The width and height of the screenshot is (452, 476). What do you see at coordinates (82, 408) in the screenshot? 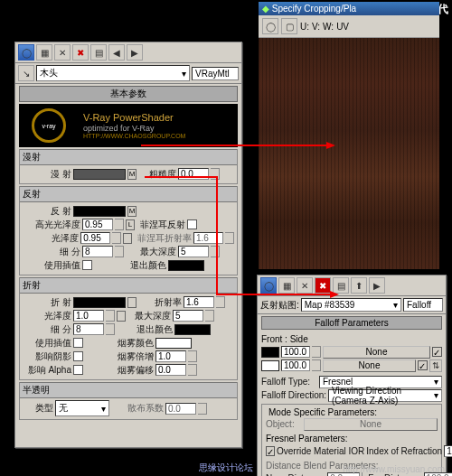
I see `trans-type-dropdown: 无▾` at bounding box center [82, 408].